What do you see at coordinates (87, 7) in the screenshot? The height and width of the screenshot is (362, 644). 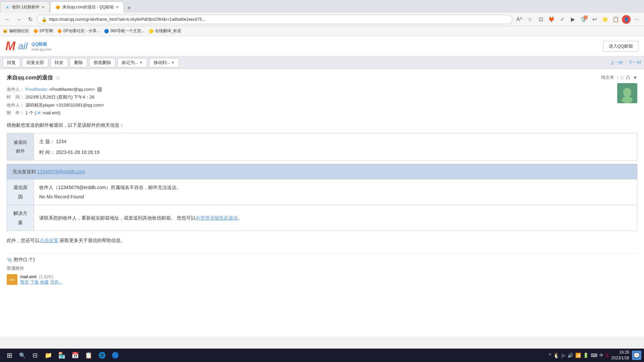 I see `tab-bounce: 🔶 来自qq.com的退信 - QQ邮箱 ✕` at bounding box center [87, 7].